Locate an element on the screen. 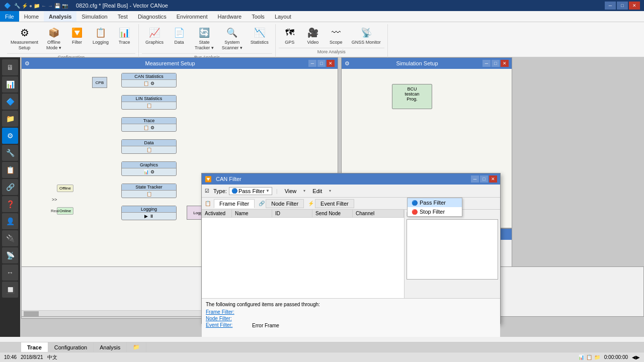  ribbon-btn-filter: 🔽 Filter is located at coordinates (77, 35).